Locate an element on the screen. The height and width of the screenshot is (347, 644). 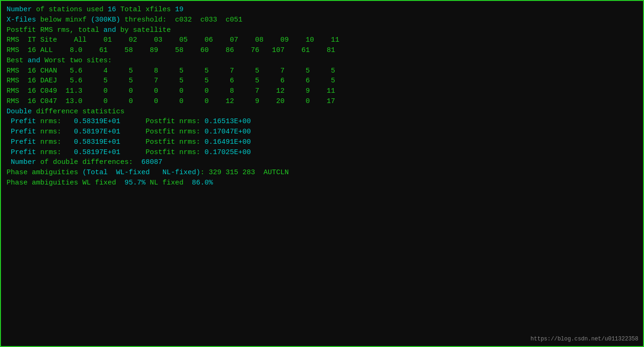
text-segment: 0.16491E+00 is located at coordinates (227, 142).